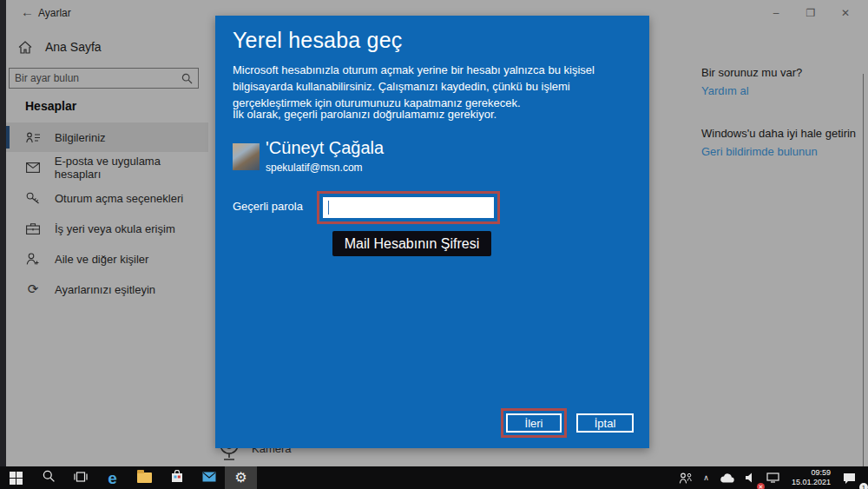 This screenshot has width=868, height=489. I want to click on store-bag-icon, so click(177, 478).